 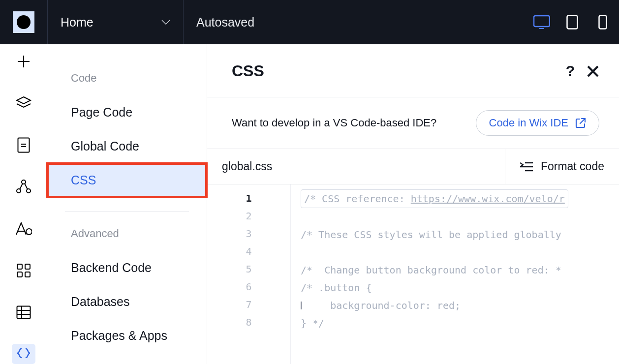 What do you see at coordinates (413, 71) in the screenshot?
I see `content-header: CSS ?` at bounding box center [413, 71].